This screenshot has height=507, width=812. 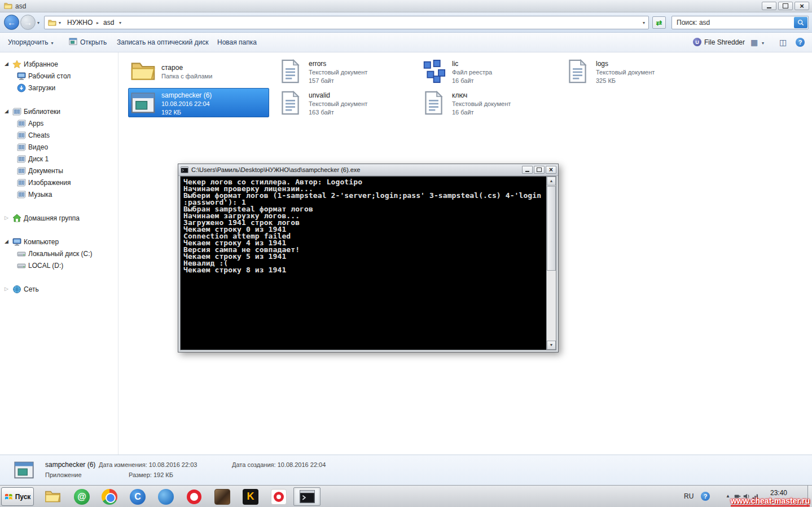 What do you see at coordinates (779, 493) in the screenshot?
I see `clock: 23:40` at bounding box center [779, 493].